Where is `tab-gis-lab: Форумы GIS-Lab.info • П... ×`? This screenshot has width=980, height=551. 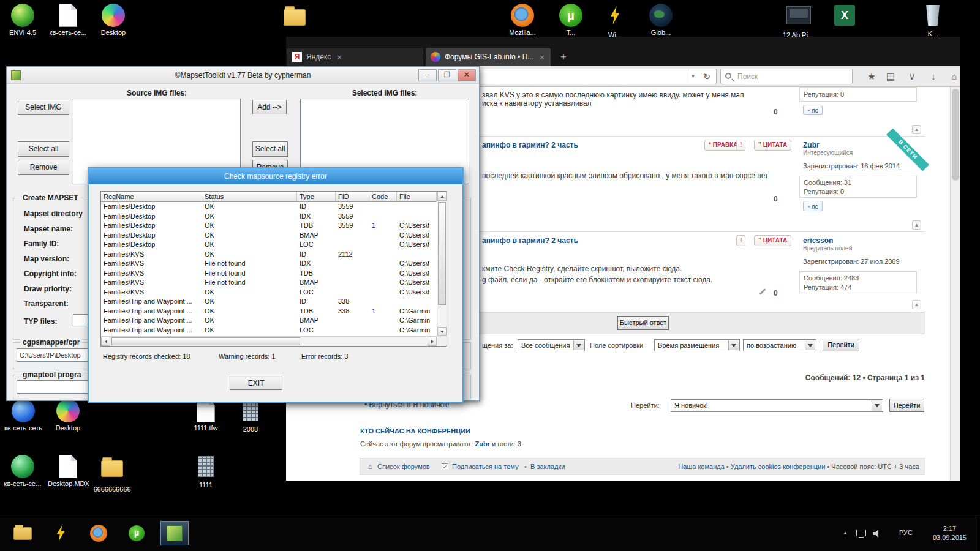 tab-gis-lab: Форумы GIS-Lab.info • П... × is located at coordinates (488, 57).